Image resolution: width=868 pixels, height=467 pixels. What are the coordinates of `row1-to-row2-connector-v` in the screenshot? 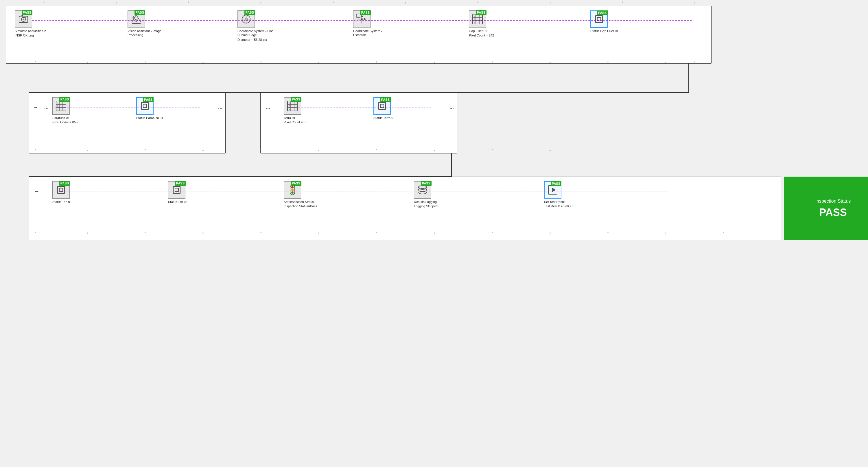 It's located at (689, 78).